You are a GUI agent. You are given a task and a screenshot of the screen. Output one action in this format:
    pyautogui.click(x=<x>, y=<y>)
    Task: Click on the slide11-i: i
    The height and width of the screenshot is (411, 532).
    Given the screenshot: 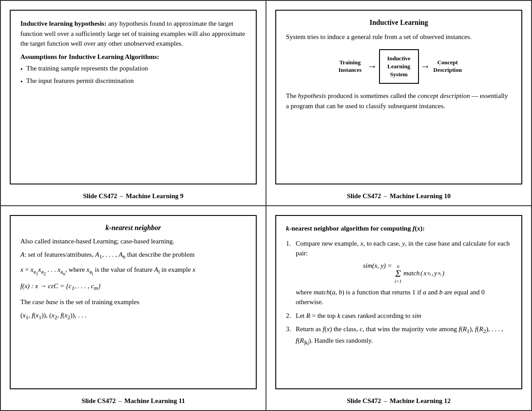 What is the action you would take?
    pyautogui.click(x=159, y=272)
    